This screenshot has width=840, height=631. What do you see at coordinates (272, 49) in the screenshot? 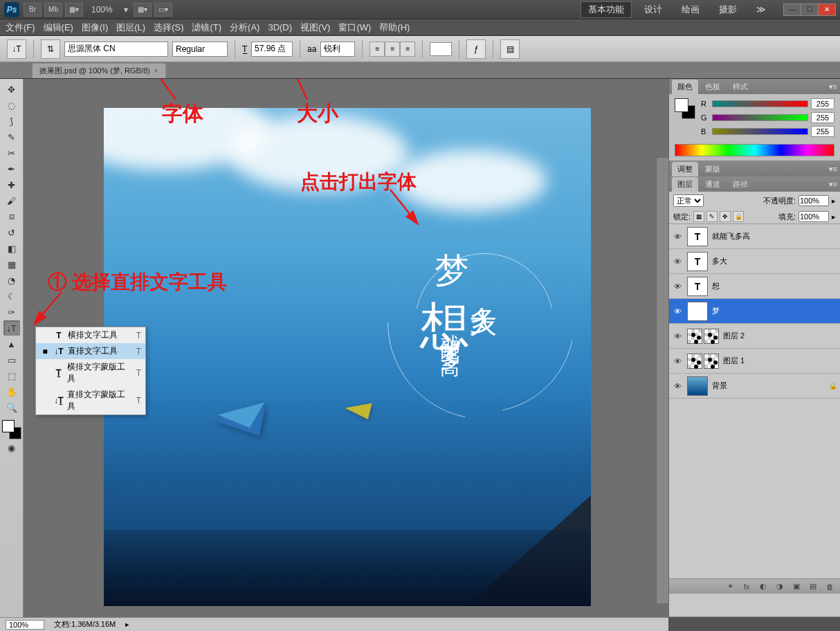
I see `font-size-select` at bounding box center [272, 49].